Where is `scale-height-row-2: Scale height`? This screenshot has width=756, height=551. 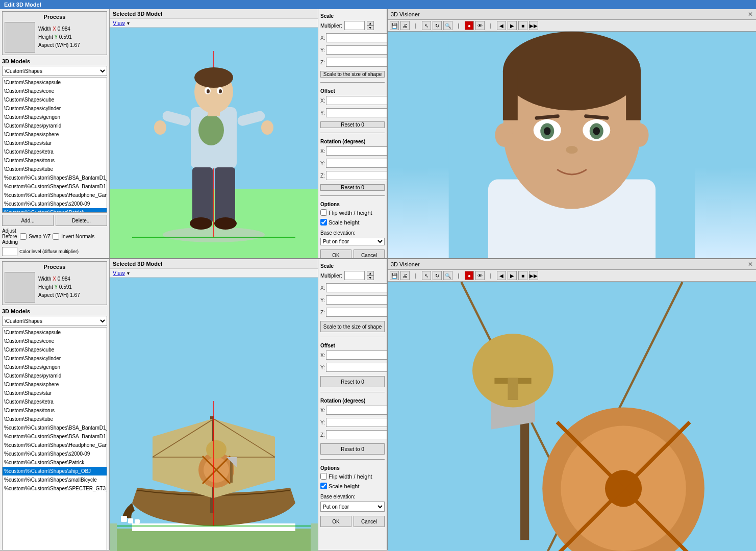
scale-height-row-2: Scale height is located at coordinates (352, 486).